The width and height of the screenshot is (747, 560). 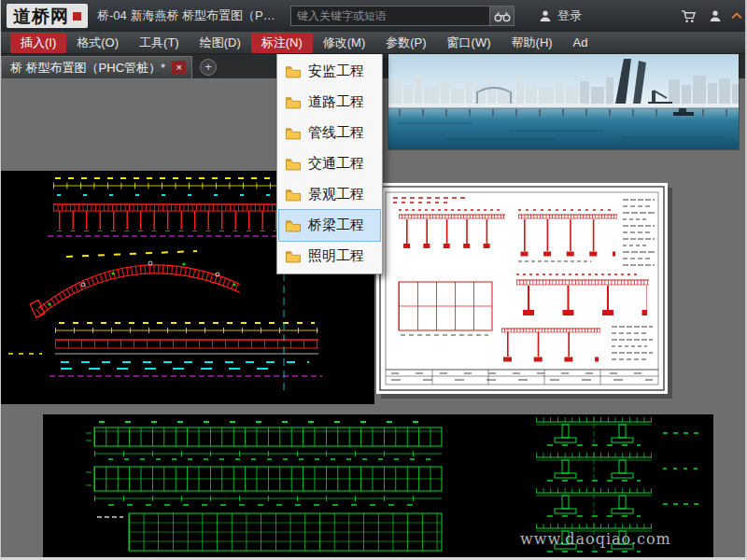 I want to click on category-dropdown-menu: 安监工程 道路工程 管线工程 交通工程, so click(x=330, y=164).